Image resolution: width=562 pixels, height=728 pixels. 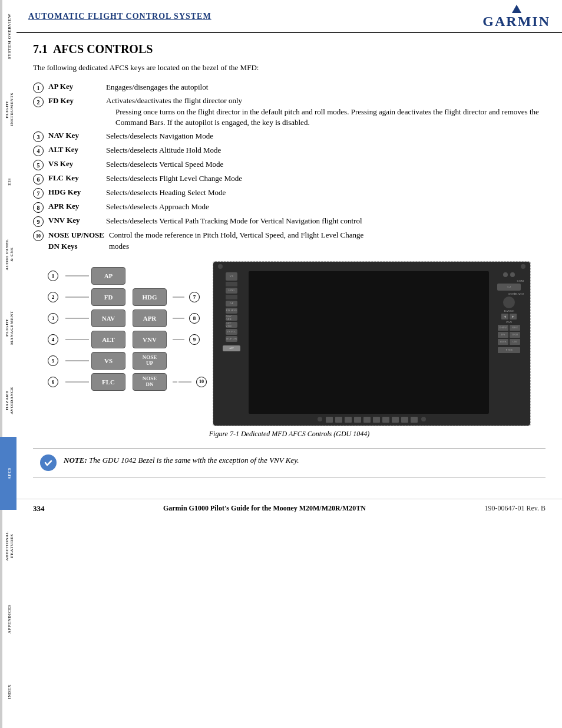 What do you see at coordinates (372, 344) in the screenshot?
I see `mfd-screen-outer: VS HDG AP FD HDG NAV APR ALT VNV VS FLC` at bounding box center [372, 344].